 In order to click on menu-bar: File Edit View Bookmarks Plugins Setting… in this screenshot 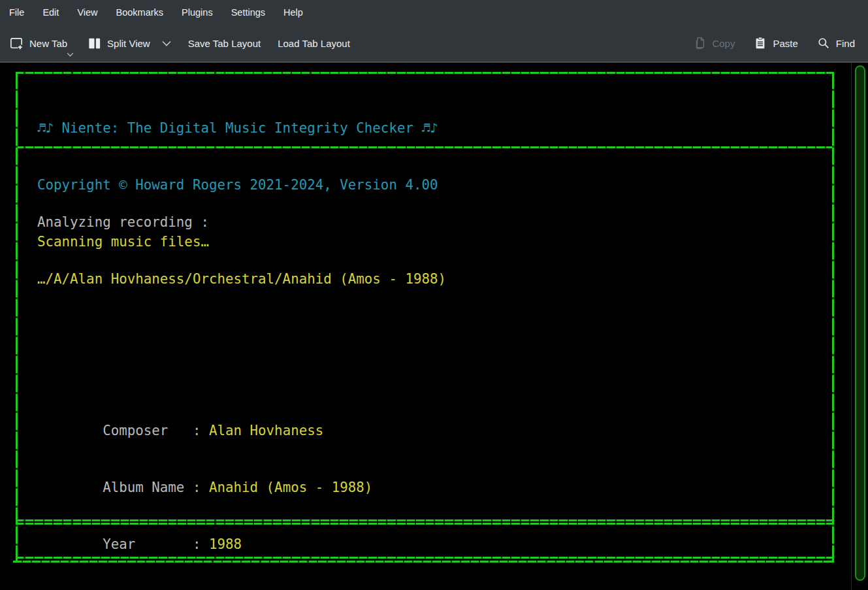, I will do `click(434, 12)`.